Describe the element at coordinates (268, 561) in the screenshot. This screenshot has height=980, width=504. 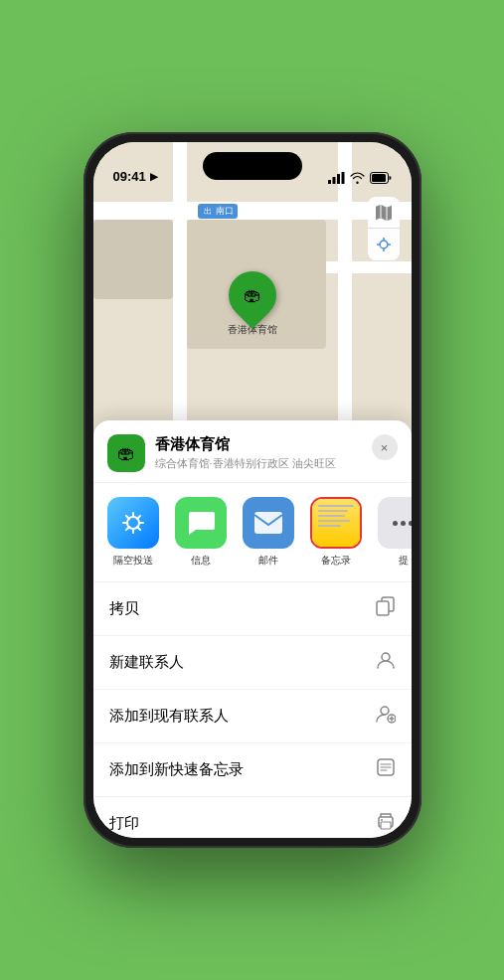
I see `mail-label: 邮件` at that location.